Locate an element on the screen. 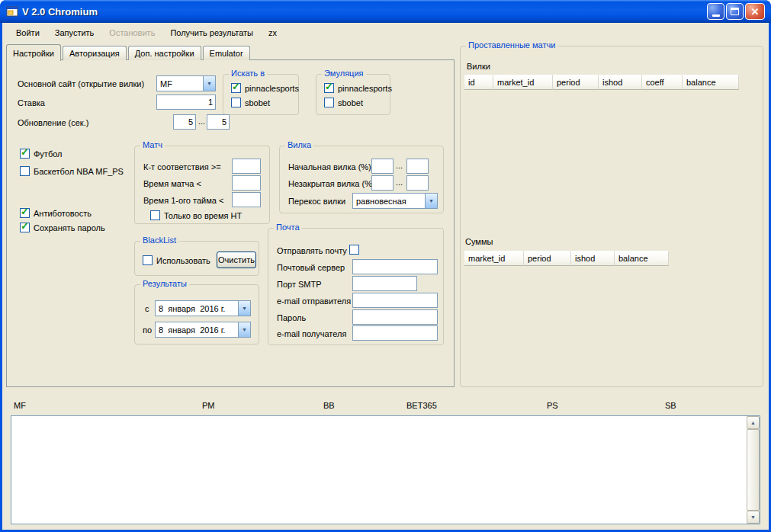  match-group-title: Матч is located at coordinates (153, 145).